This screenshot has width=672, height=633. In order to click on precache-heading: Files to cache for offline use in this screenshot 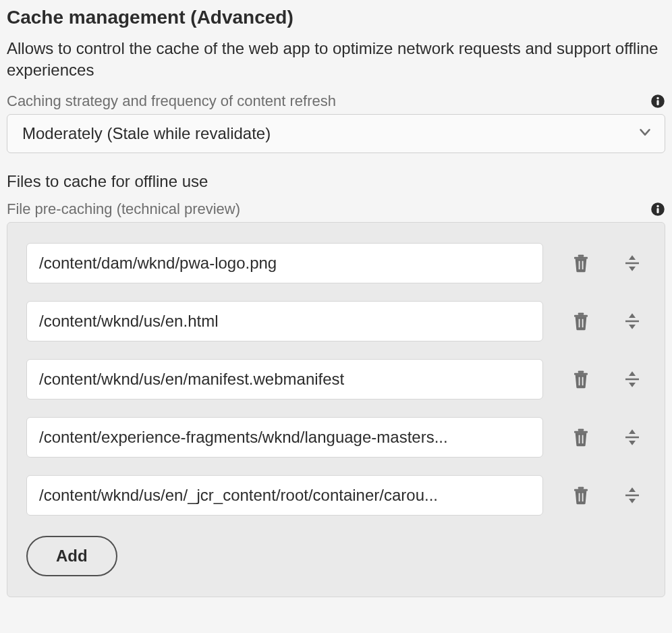, I will do `click(336, 182)`.